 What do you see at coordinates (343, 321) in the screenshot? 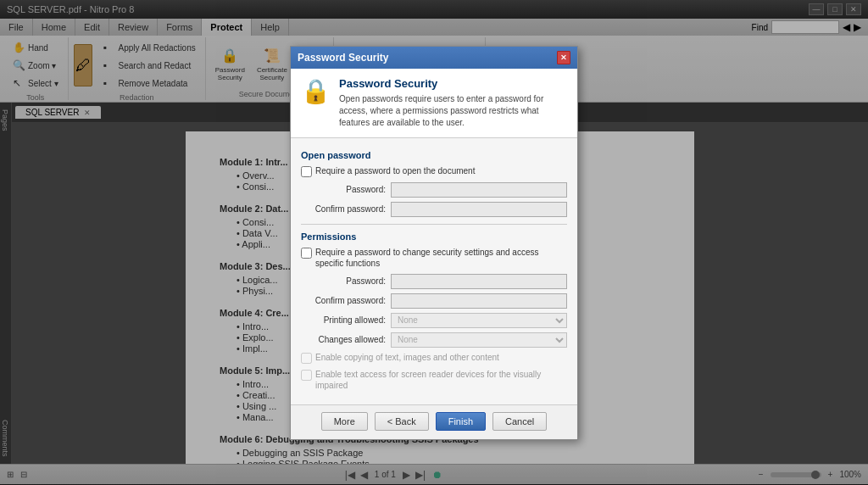
I see `printing-label: Printing allowed:` at bounding box center [343, 321].